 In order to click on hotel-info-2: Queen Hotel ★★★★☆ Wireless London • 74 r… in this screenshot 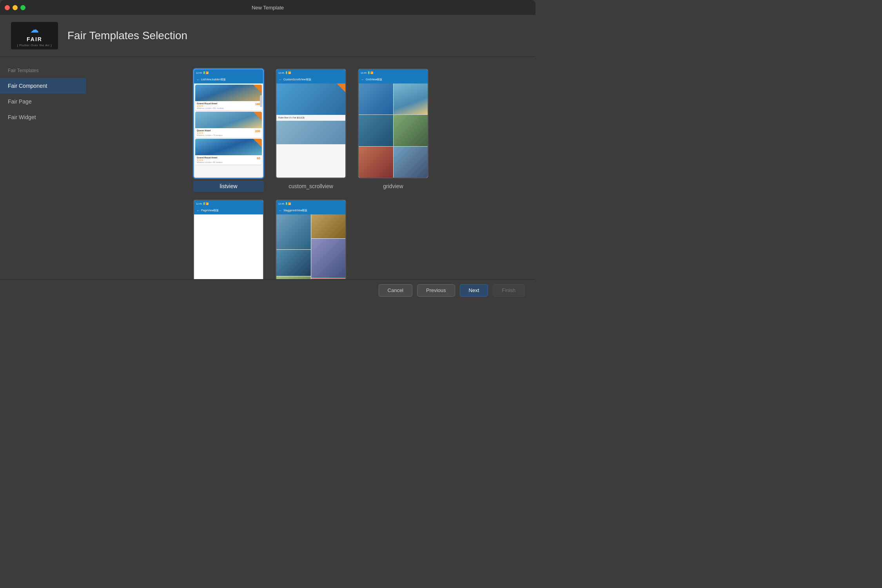, I will do `click(229, 133)`.